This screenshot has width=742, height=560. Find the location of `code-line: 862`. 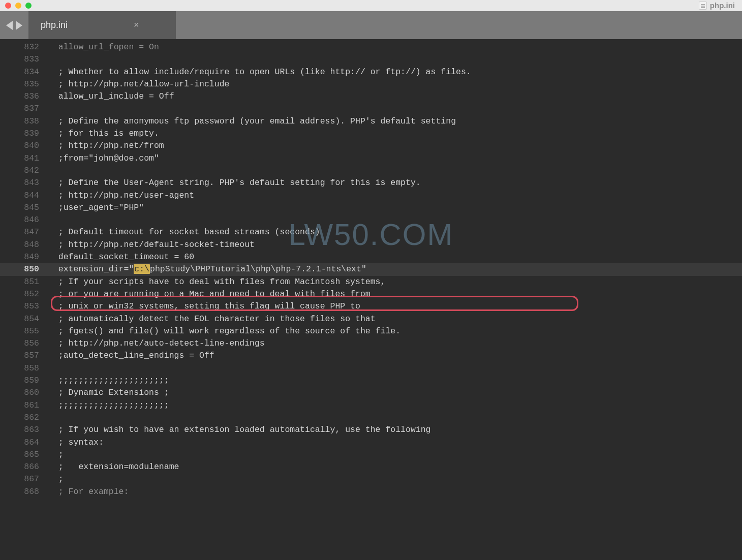

code-line: 862 is located at coordinates (371, 418).